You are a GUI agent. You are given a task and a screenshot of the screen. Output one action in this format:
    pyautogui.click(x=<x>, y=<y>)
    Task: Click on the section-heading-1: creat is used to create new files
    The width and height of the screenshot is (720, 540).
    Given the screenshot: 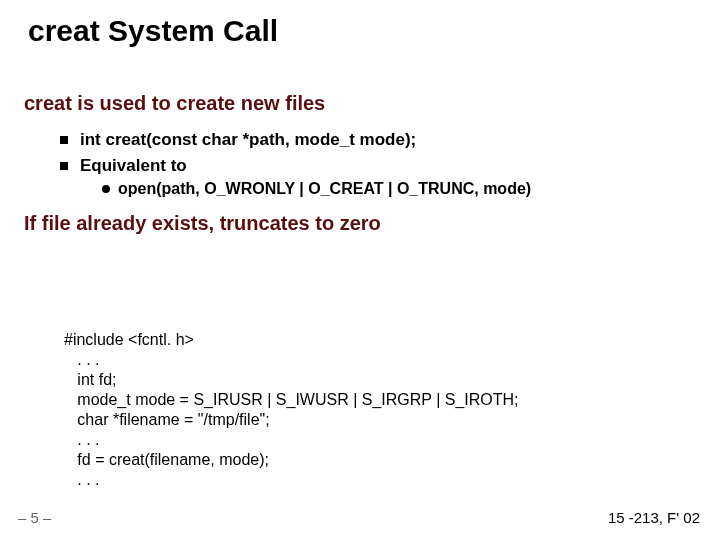 What is the action you would take?
    pyautogui.click(x=174, y=104)
    